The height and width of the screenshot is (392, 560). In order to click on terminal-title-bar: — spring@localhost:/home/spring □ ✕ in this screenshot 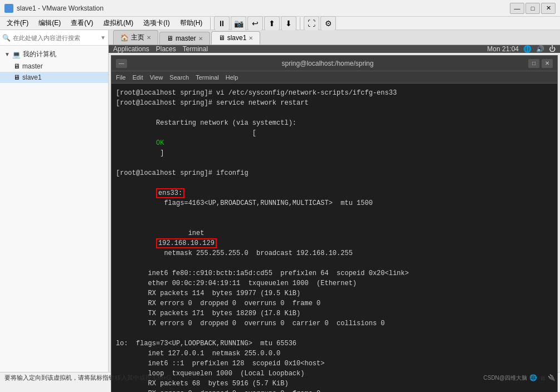, I will do `click(334, 63)`.